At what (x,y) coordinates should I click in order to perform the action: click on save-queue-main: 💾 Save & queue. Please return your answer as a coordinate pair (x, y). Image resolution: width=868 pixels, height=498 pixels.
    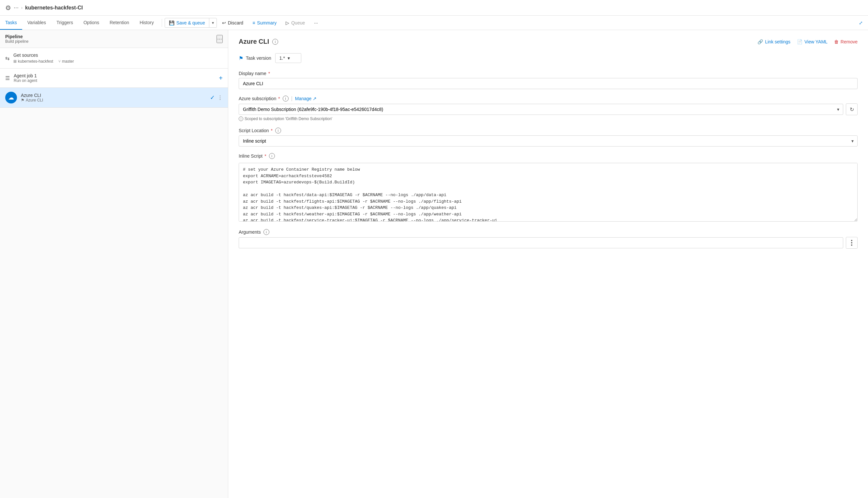
    Looking at the image, I should click on (187, 23).